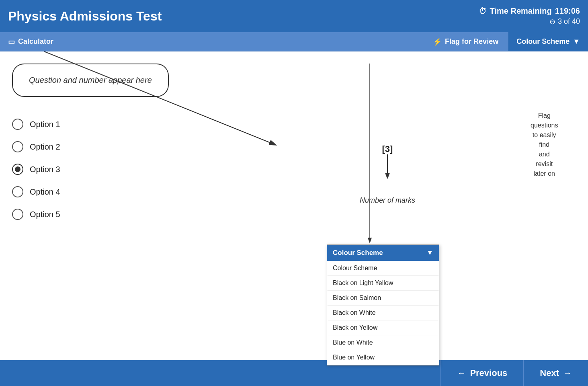 The width and height of the screenshot is (588, 386). Describe the element at coordinates (437, 42) in the screenshot. I see `flag-icon: ⚡` at that location.